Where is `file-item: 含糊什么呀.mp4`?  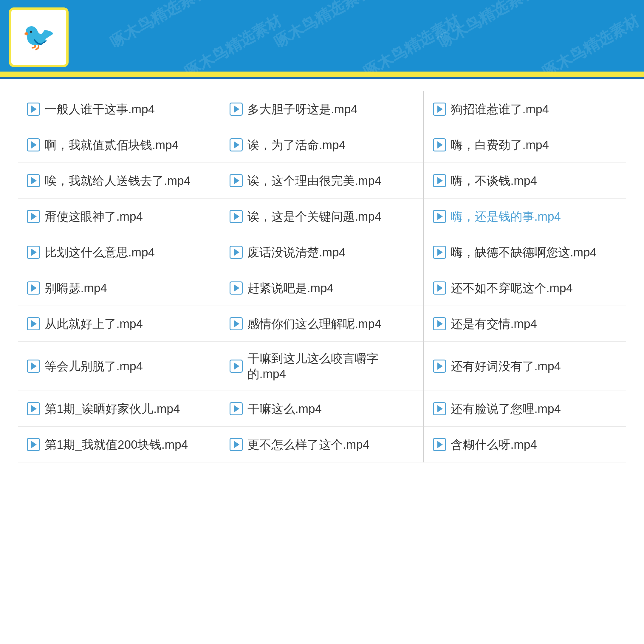
file-item: 含糊什么呀.mp4 is located at coordinates (525, 445).